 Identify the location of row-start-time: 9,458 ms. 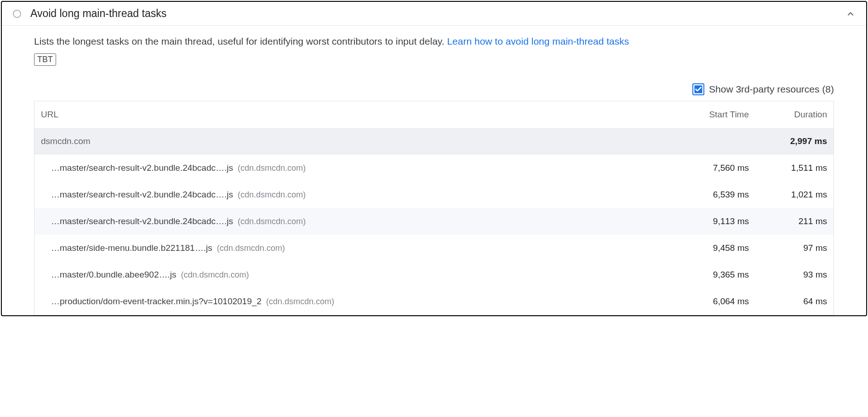
(710, 248).